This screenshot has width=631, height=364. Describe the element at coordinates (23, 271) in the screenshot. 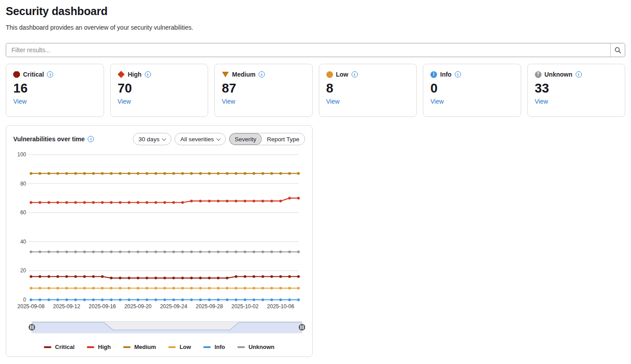

I see `svg-text: 20` at that location.